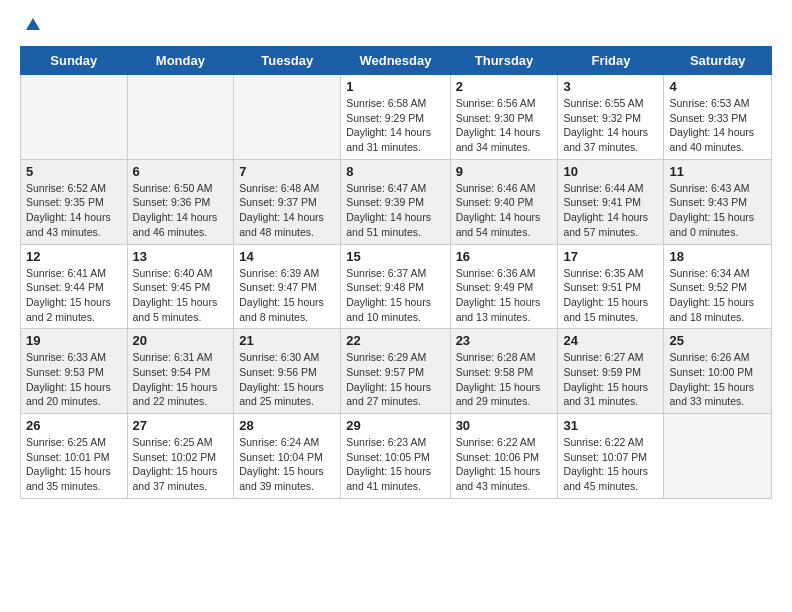 This screenshot has height=612, width=792. What do you see at coordinates (718, 86) in the screenshot?
I see `day-number: 4` at bounding box center [718, 86].